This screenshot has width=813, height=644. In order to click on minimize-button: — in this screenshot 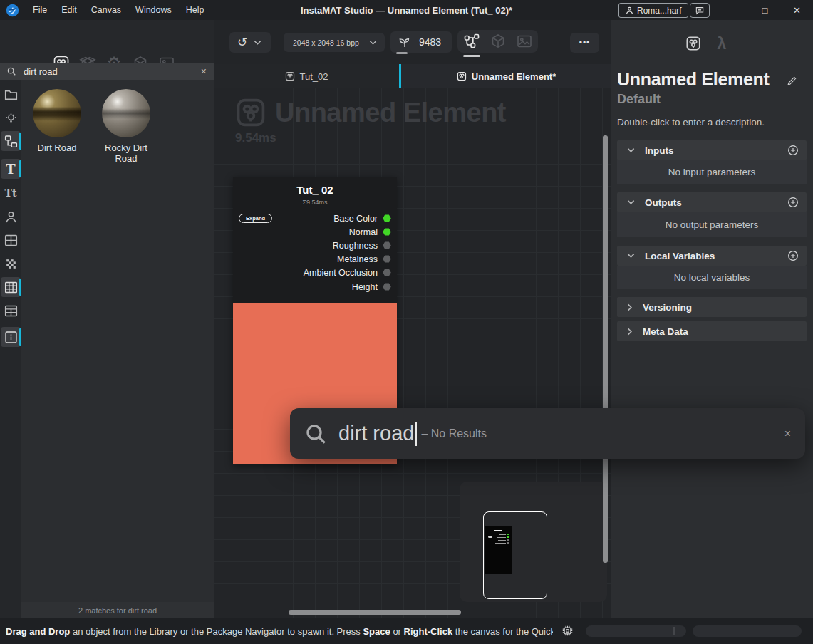, I will do `click(732, 10)`.